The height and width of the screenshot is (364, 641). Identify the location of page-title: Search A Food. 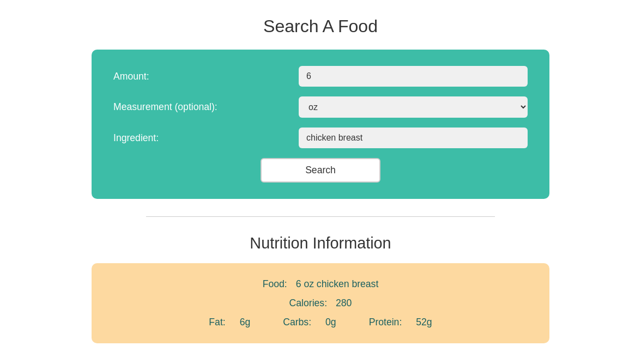
(320, 26).